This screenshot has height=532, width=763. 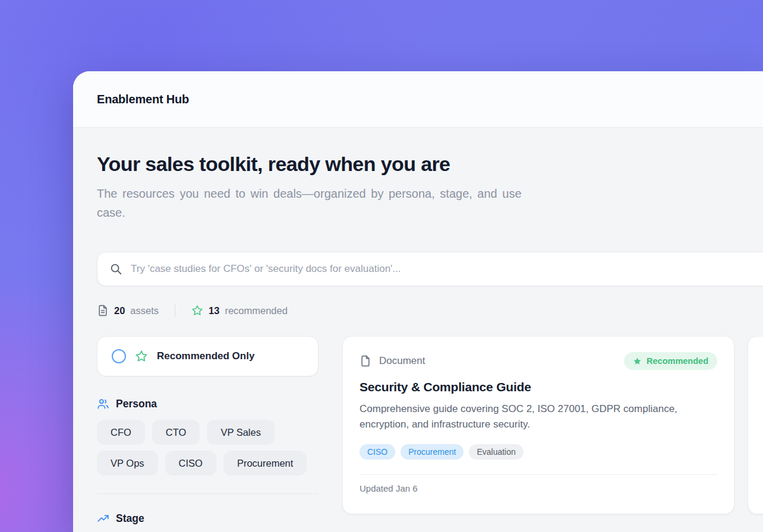 I want to click on persona-chip-vp-sales: VP Sales, so click(x=241, y=432).